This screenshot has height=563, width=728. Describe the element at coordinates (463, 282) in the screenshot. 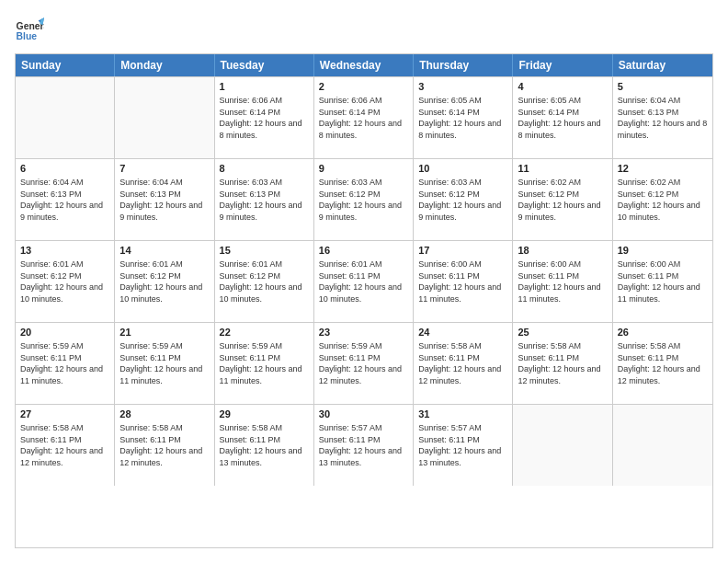

I see `calendar-cell-17: 17Sunrise: 6:00 AMSunset: 6:11 PMDayligh…` at that location.